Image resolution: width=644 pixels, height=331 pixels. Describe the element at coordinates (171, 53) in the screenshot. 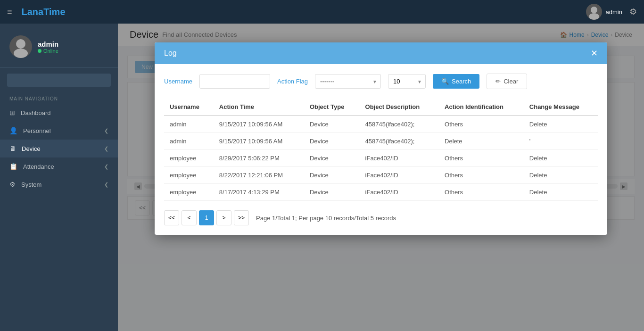

I see `modal-title: Log` at that location.